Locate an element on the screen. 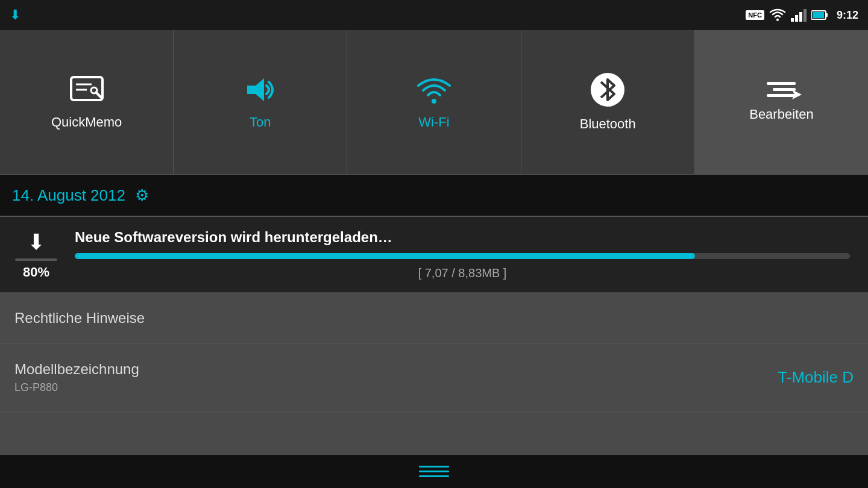 Image resolution: width=868 pixels, height=488 pixels. quickmemo-icon is located at coordinates (87, 90).